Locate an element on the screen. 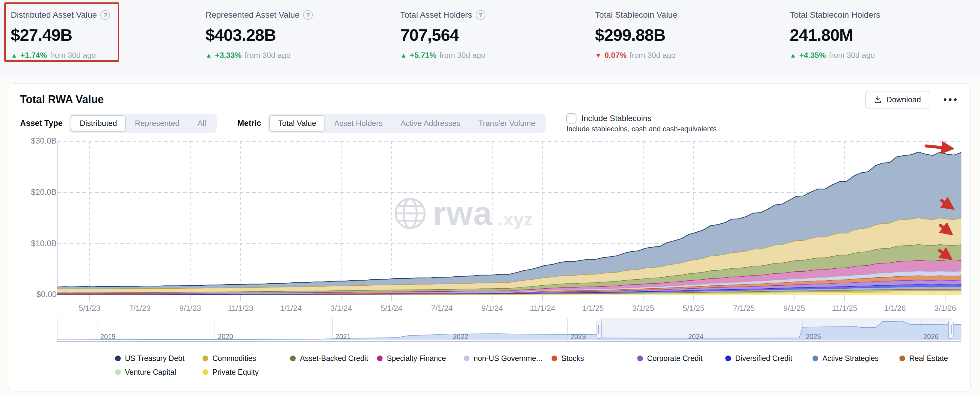  stat-label: Total Stablecoin Holders is located at coordinates (835, 15).